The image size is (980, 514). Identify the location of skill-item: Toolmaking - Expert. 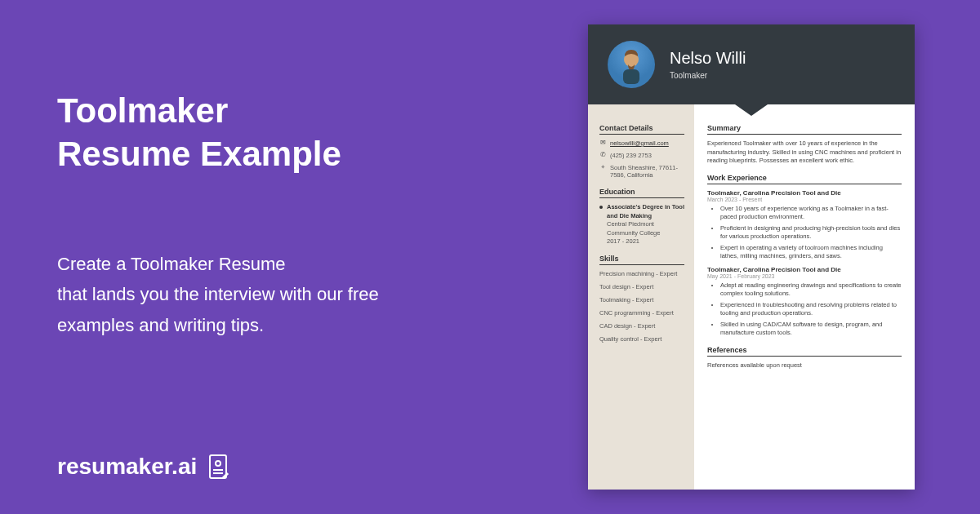
(642, 300).